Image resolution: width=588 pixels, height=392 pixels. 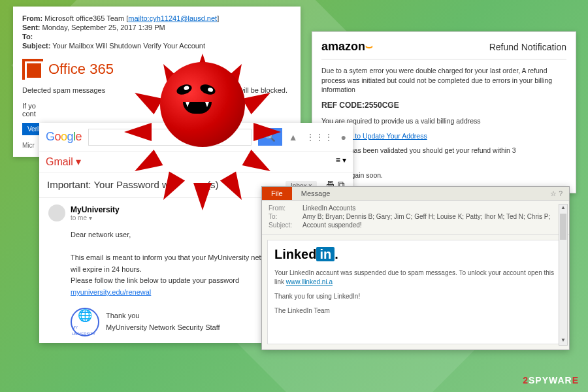 What do you see at coordinates (416, 218) in the screenshot?
I see `email-headers: From:LinkedIn Accounts To:Amy B; Bryan; …` at bounding box center [416, 218].